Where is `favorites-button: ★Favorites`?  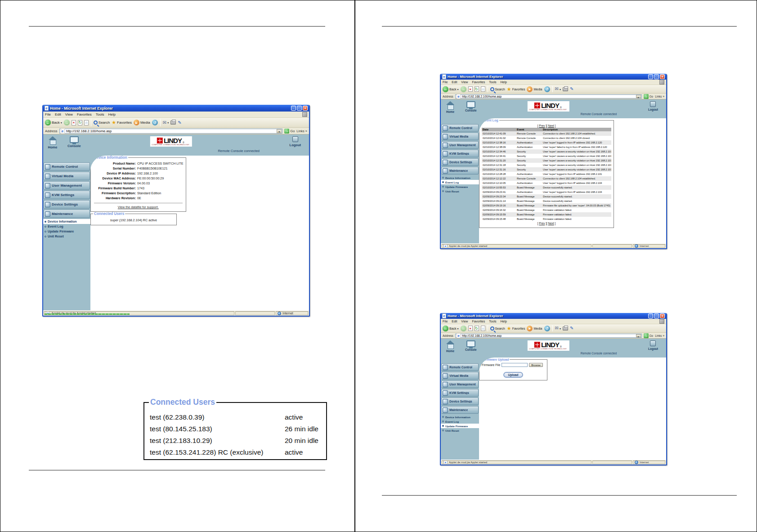
favorites-button: ★Favorites is located at coordinates (516, 89).